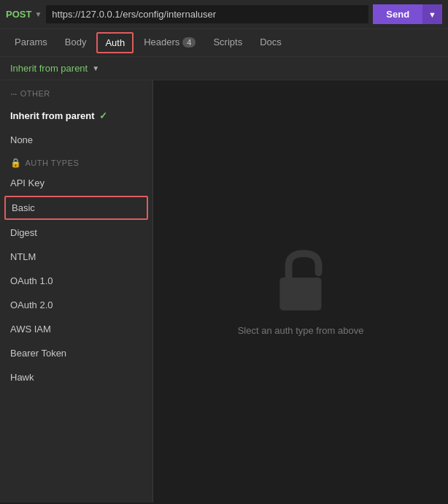  Describe the element at coordinates (13, 93) in the screenshot. I see `dots-icon: ···` at that location.